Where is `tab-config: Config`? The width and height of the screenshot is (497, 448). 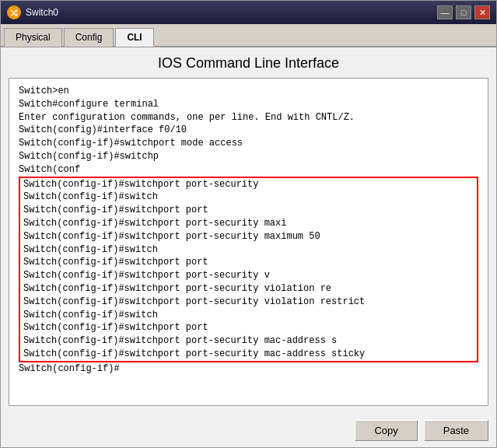
tab-config: Config is located at coordinates (89, 37).